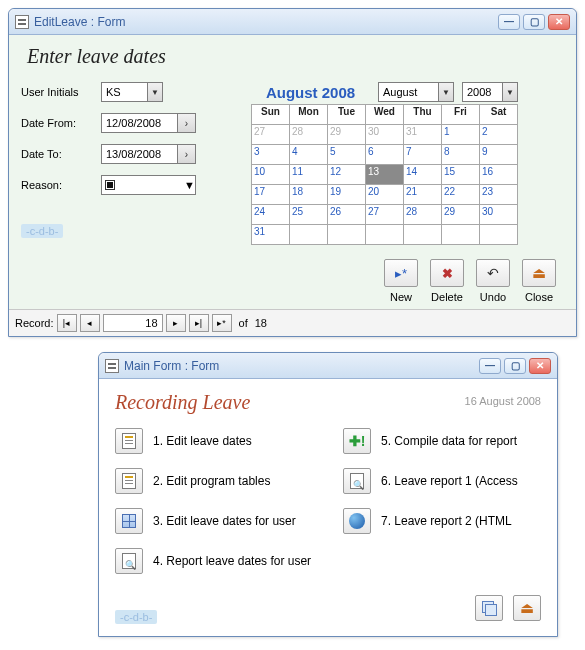 This screenshot has width=585, height=650. What do you see at coordinates (42, 231) in the screenshot?
I see `watermark: -c-d-b-` at bounding box center [42, 231].